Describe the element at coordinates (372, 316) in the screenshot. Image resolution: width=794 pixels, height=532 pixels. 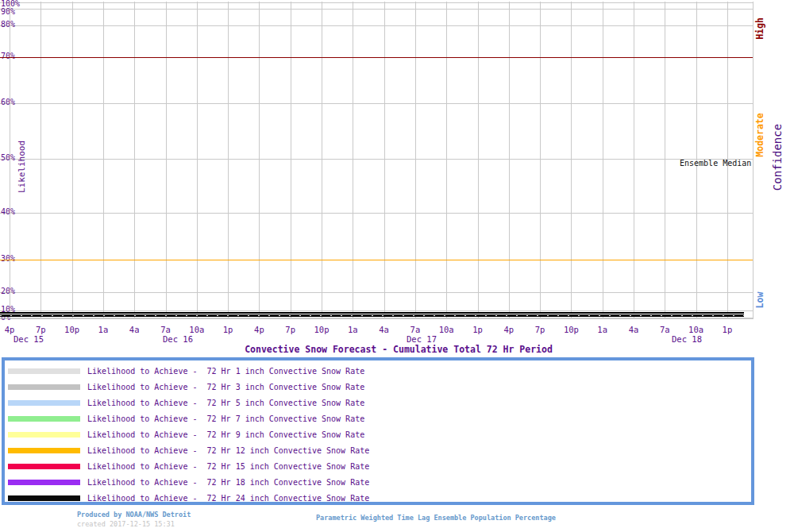
I see `median-dash-line` at that location.